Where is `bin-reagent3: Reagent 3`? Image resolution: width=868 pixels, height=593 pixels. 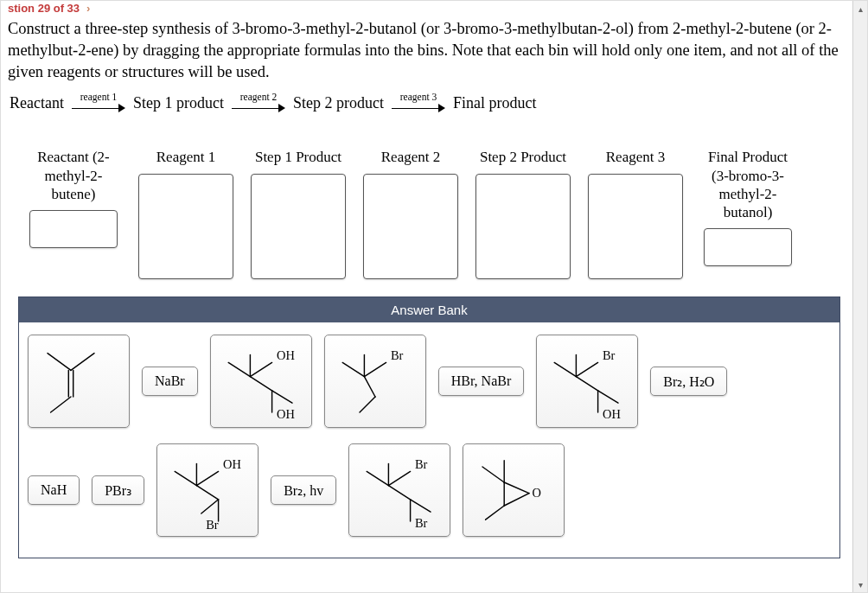
bin-reagent3: Reagent 3 is located at coordinates (635, 214).